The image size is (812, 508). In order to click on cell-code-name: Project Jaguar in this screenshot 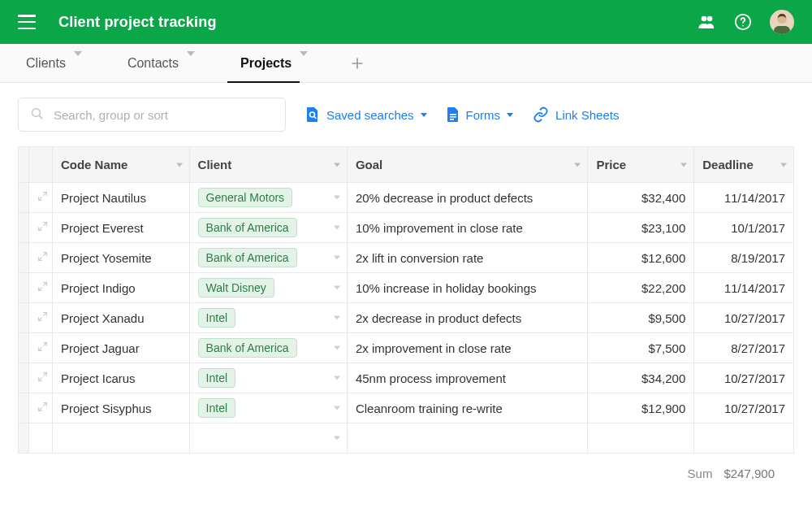, I will do `click(120, 348)`.